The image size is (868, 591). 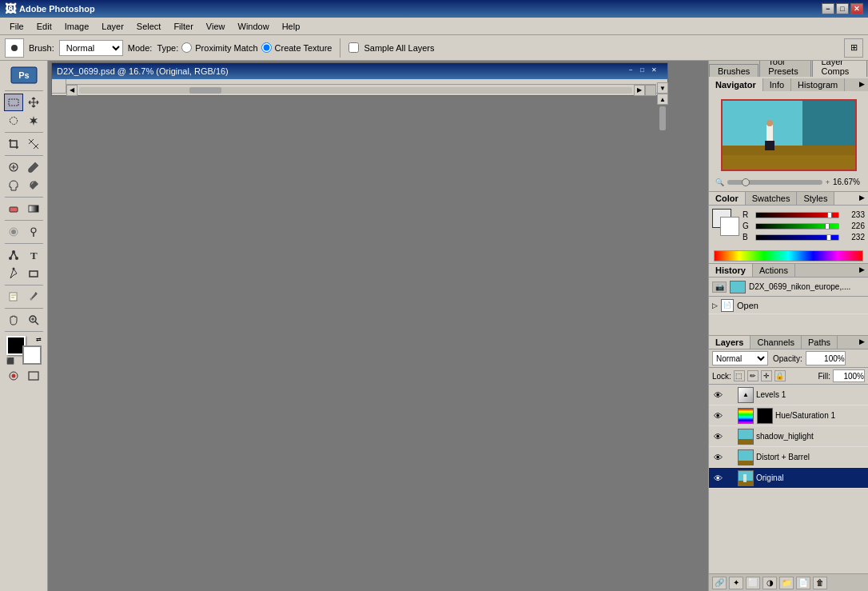 I want to click on texture-radio, so click(x=267, y=48).